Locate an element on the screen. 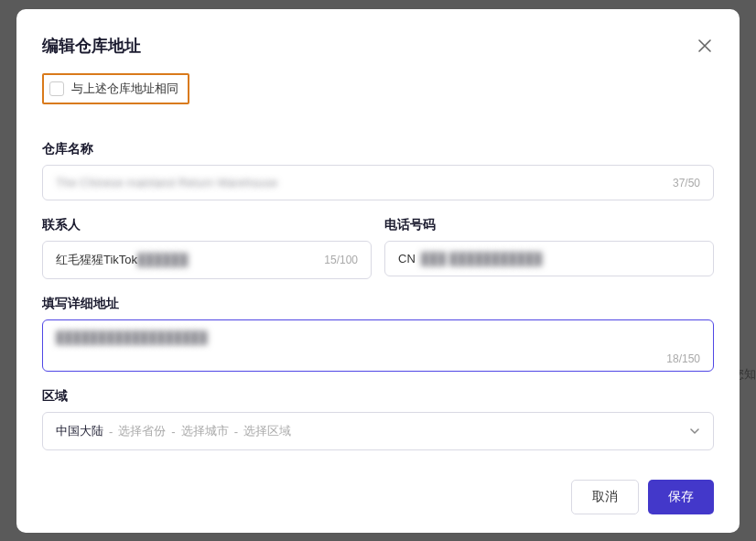 This screenshot has width=756, height=541. close-icon is located at coordinates (705, 46).